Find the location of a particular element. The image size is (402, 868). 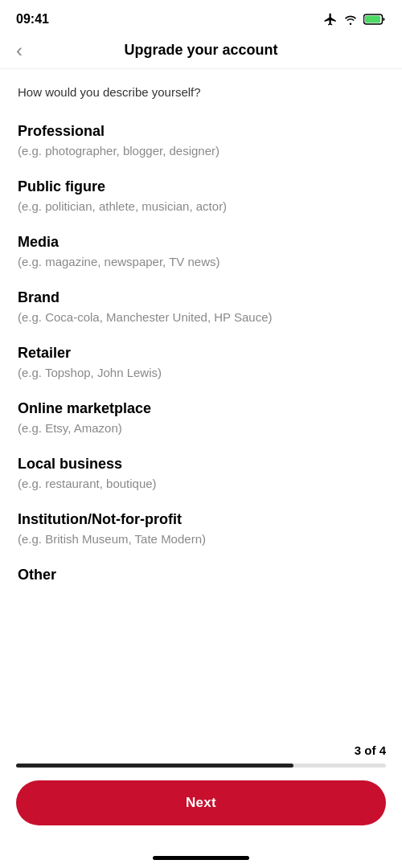

status-bar: 09:41 is located at coordinates (201, 18).